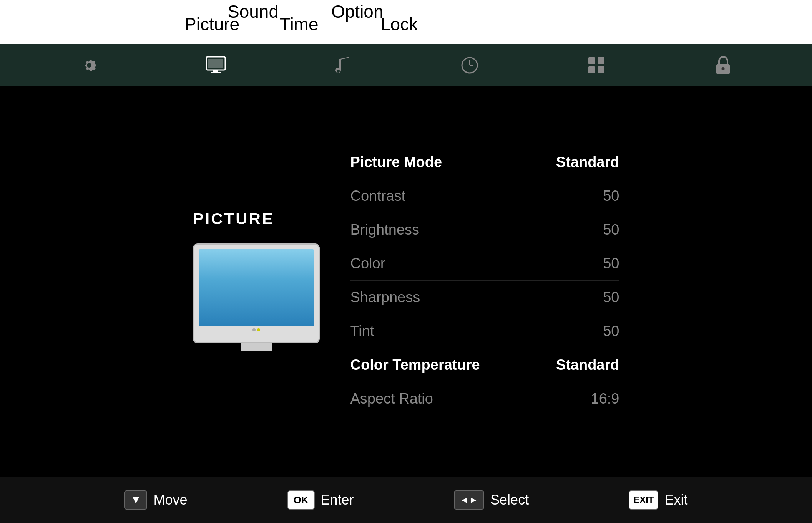  Describe the element at coordinates (385, 230) in the screenshot. I see `setting-name-2: Brightness` at that location.